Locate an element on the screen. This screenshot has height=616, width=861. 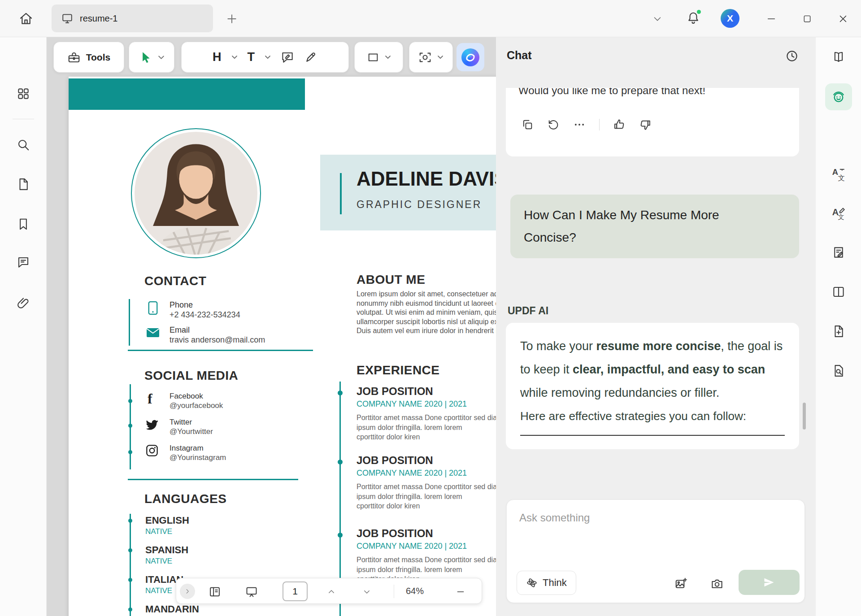
text-tool-button: T is located at coordinates (251, 57).